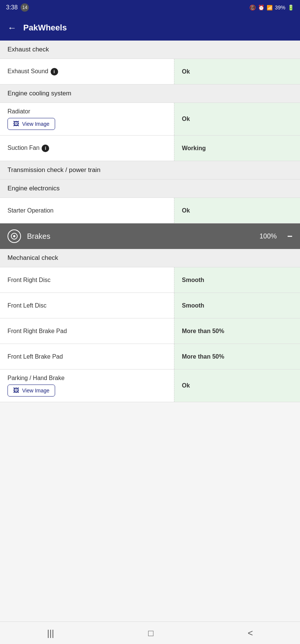 This screenshot has width=300, height=644. I want to click on bottom-nav: ||| □ <, so click(150, 633).